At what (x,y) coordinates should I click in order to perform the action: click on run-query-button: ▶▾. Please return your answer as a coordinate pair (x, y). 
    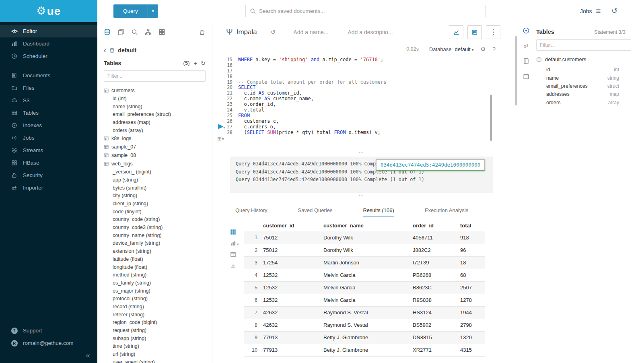
    Looking at the image, I should click on (222, 126).